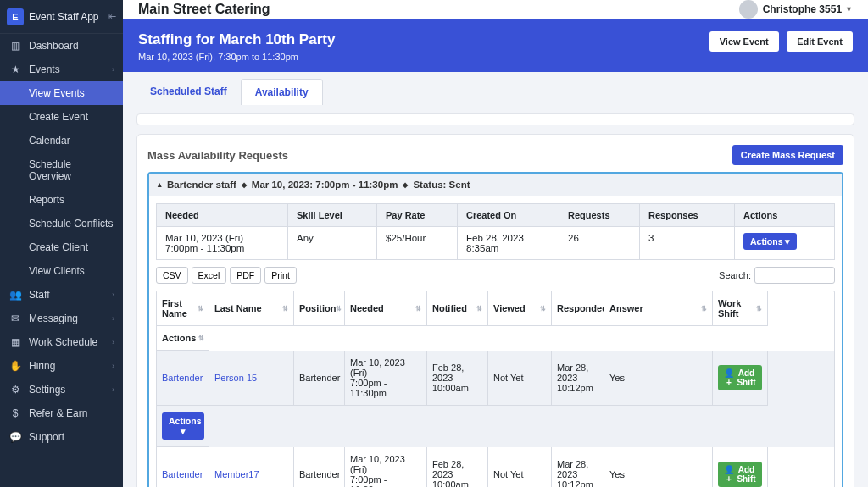 The image size is (868, 487). What do you see at coordinates (61, 170) in the screenshot?
I see `sidebar-item-schedule-overview: Schedule Overview` at bounding box center [61, 170].